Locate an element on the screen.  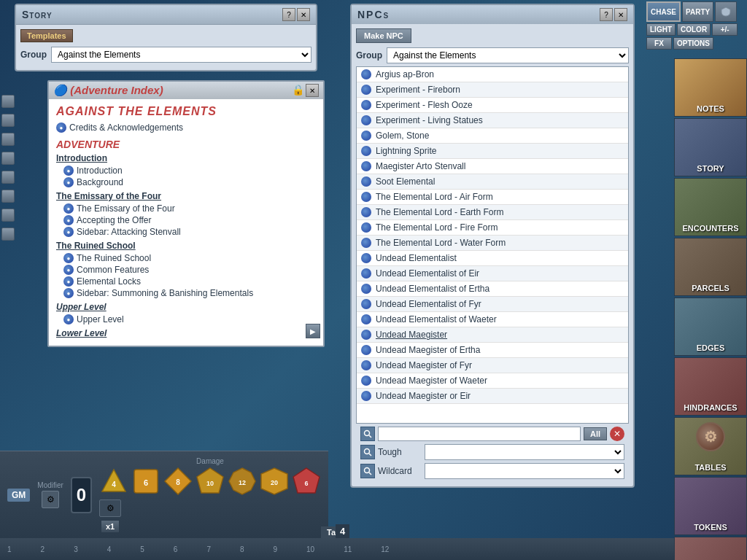
npc-search-icon is located at coordinates (368, 434).